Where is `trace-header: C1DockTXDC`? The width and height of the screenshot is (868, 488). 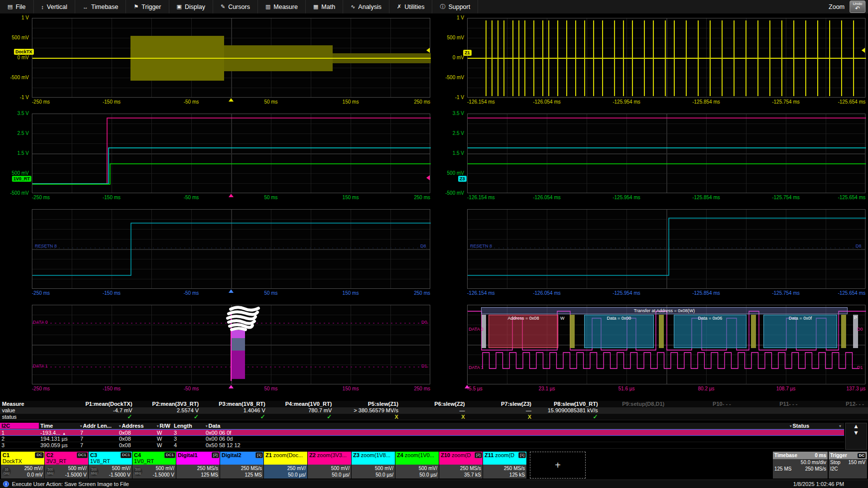
trace-header: C1DockTXDC is located at coordinates (23, 458).